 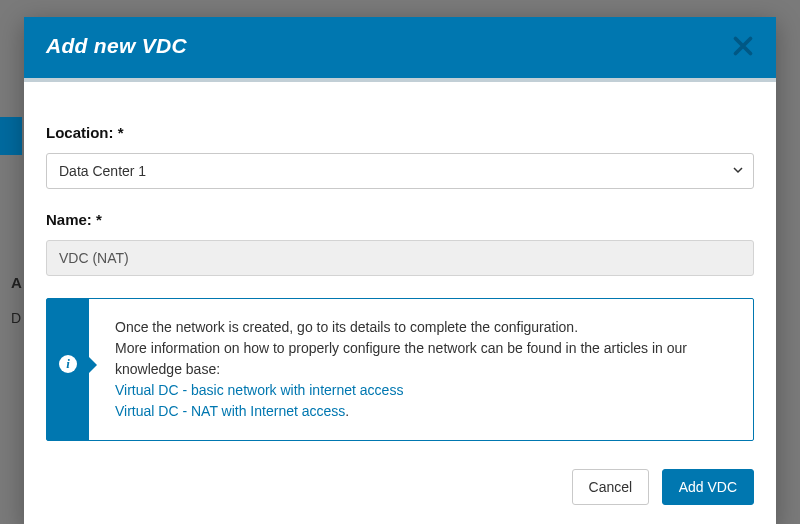 I want to click on name-label: Name: *, so click(x=400, y=220).